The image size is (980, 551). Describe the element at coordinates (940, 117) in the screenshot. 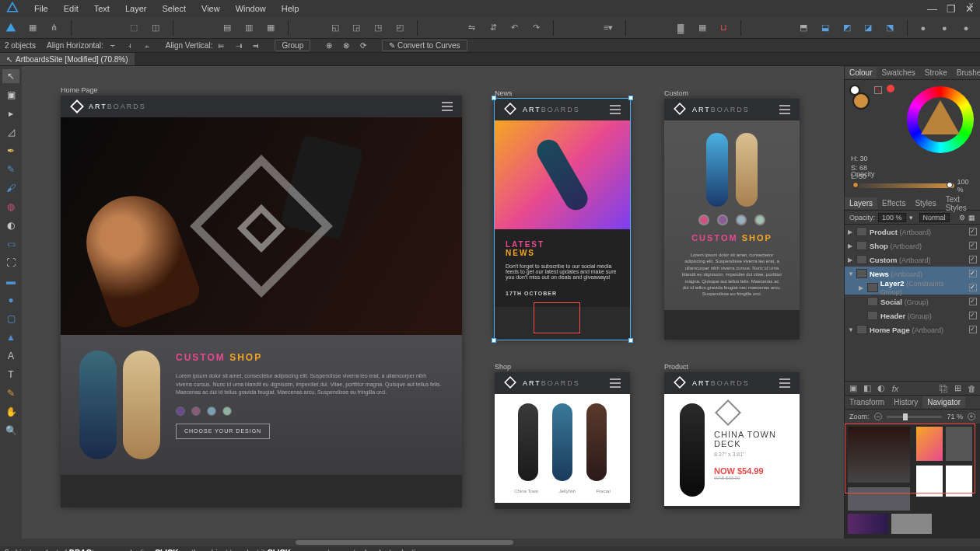

I see `colour-triangle` at that location.